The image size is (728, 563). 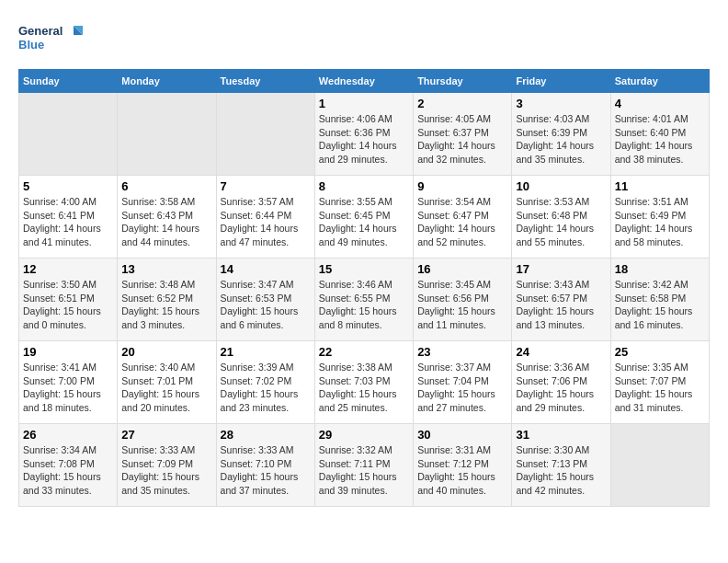 I want to click on day-info: Sunrise: 3:34 AMSunset: 7:08 PMDaylight:…, so click(x=68, y=471).